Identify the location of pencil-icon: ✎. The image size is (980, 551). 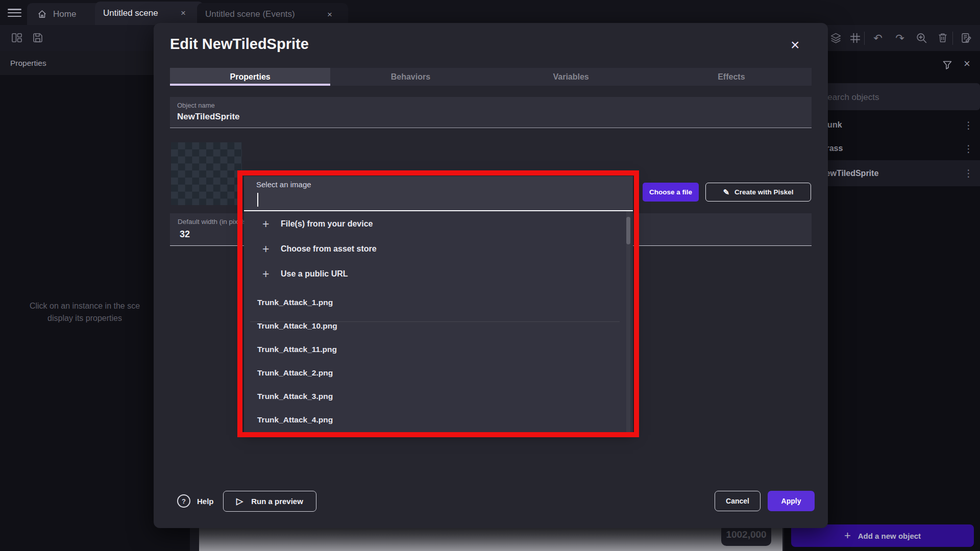
(726, 192).